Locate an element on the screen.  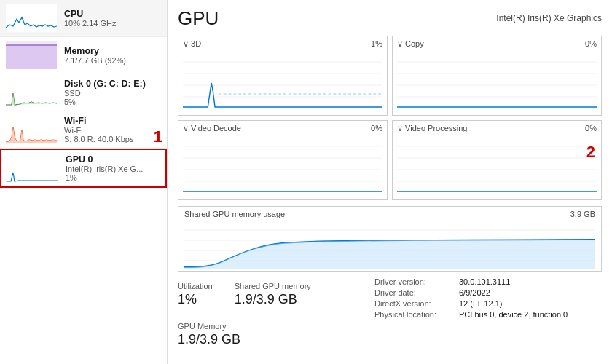
gpu-sub: Intel(R) Iris(R) Xe G... is located at coordinates (112, 169).